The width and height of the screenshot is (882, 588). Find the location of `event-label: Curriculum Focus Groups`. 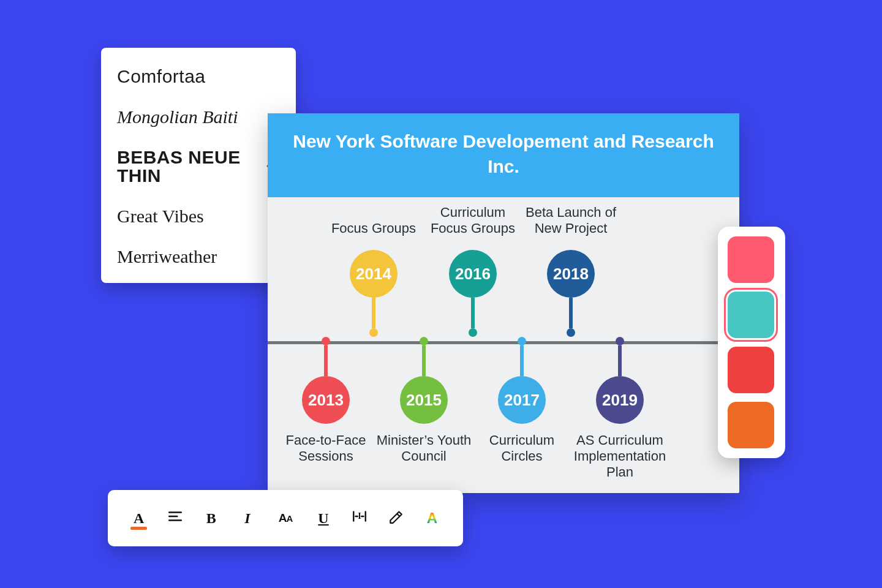

event-label: Curriculum Focus Groups is located at coordinates (473, 221).